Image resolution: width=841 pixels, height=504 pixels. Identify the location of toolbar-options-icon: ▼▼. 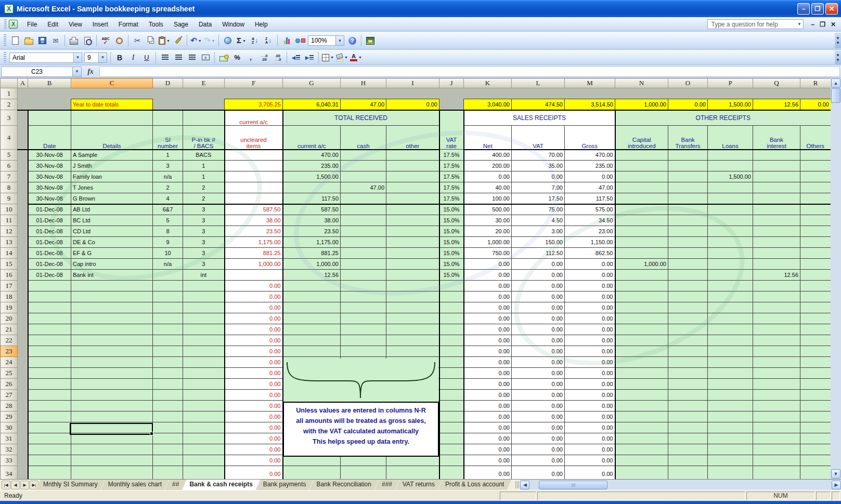
(838, 41).